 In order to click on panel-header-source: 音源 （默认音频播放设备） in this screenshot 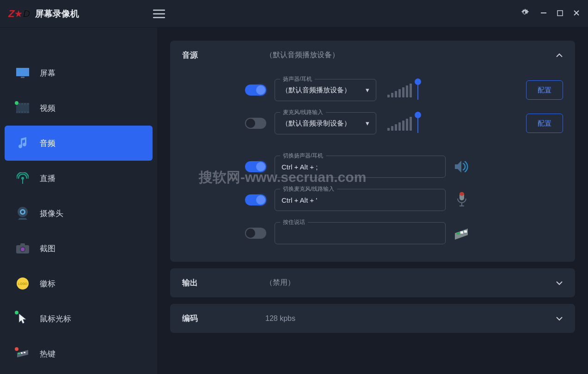, I will do `click(373, 55)`.